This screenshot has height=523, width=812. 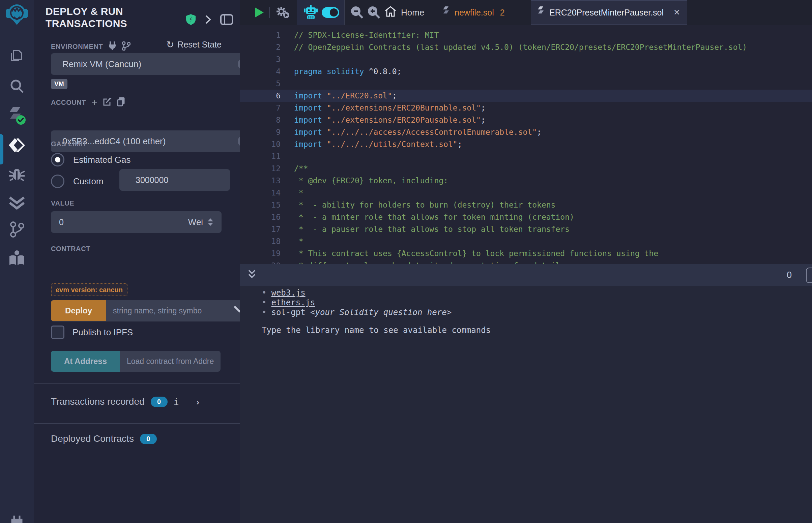 What do you see at coordinates (191, 20) in the screenshot?
I see `shield-icon` at bounding box center [191, 20].